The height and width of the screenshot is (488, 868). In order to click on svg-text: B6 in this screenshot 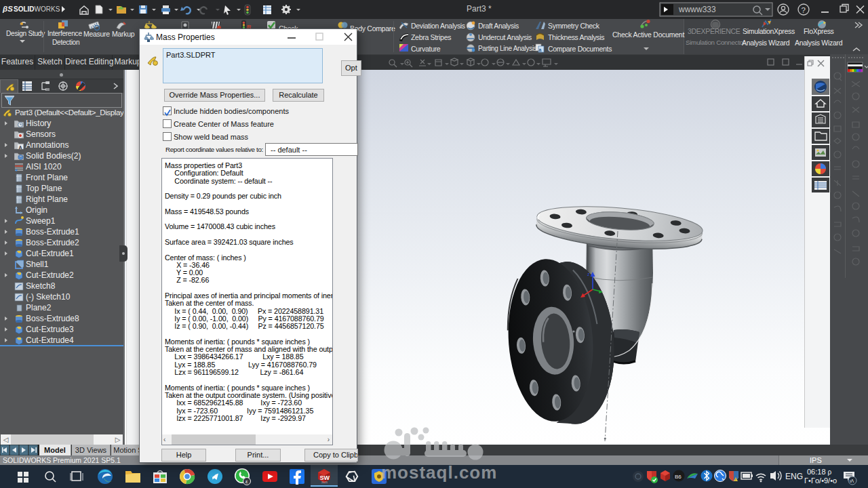, I will do `click(678, 477)`.